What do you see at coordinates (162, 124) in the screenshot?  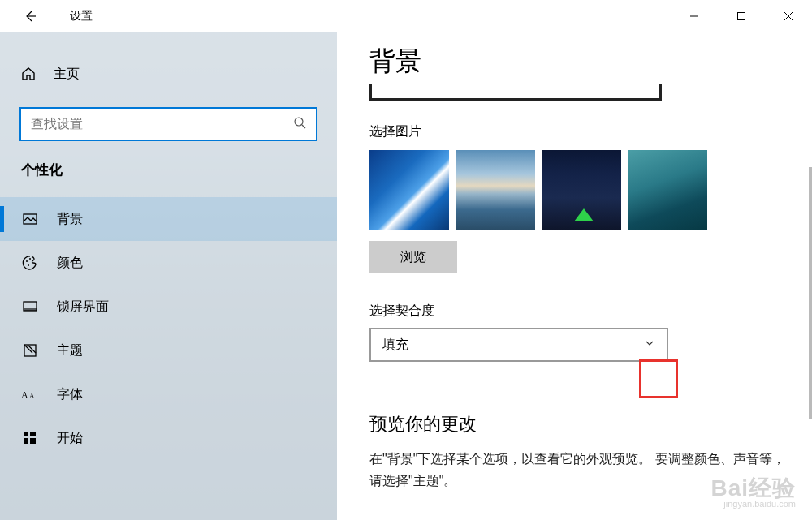 I see `search-input` at bounding box center [162, 124].